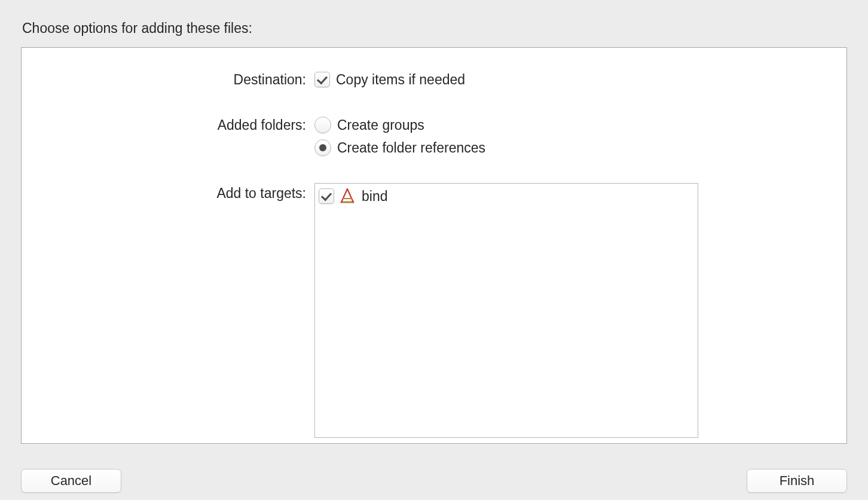 This screenshot has width=868, height=500. What do you see at coordinates (571, 80) in the screenshot?
I see `copy-items-option: Copy items if needed` at bounding box center [571, 80].